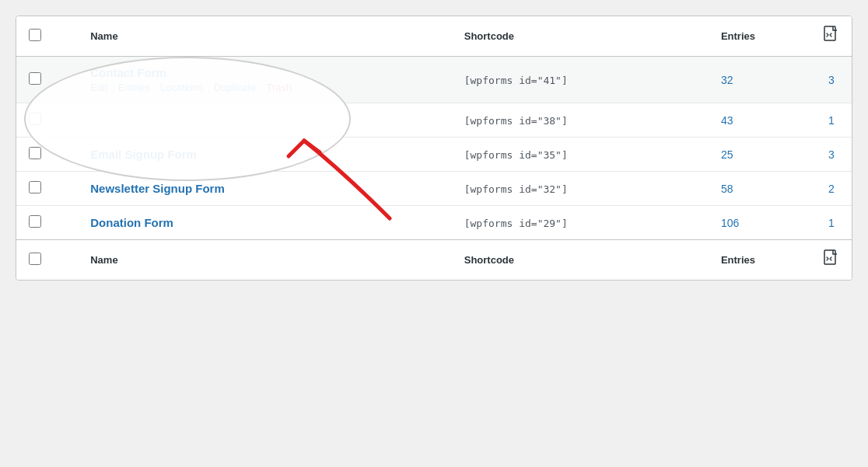 The height and width of the screenshot is (467, 868). I want to click on name-cell, so click(264, 120).